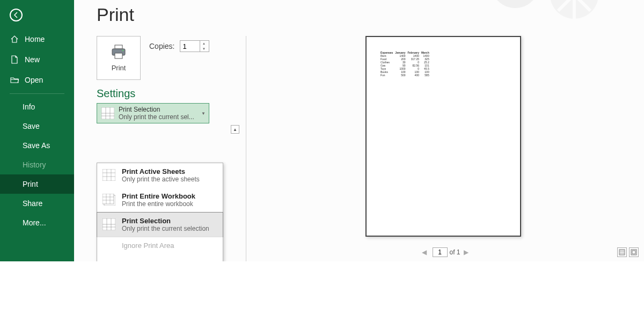  I want to click on sidebar-item-label: Print, so click(30, 184).